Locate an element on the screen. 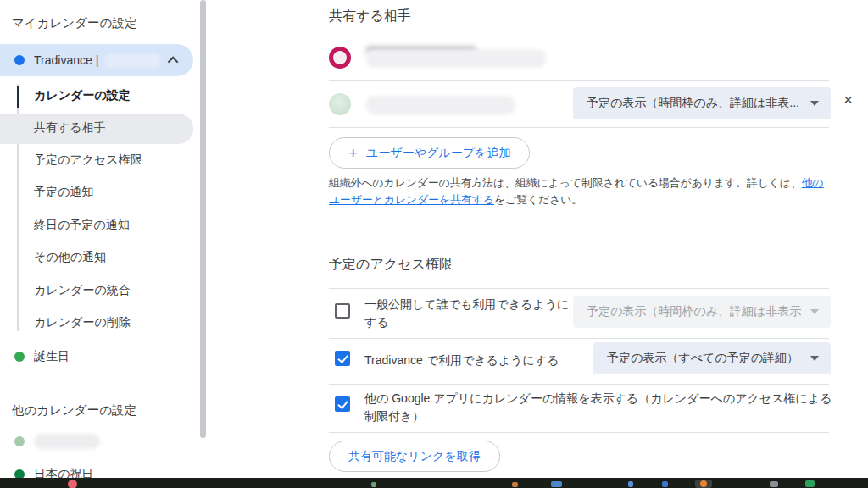 The image size is (868, 488). public-permission-value: 予定の表示（時間枠のみ、詳細は非表示） is located at coordinates (694, 312).